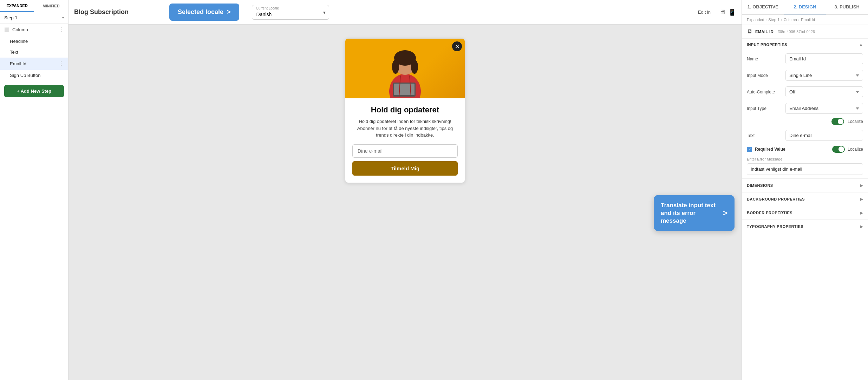  What do you see at coordinates (405, 169) in the screenshot?
I see `form-submit-button: Tilmeld Mig` at bounding box center [405, 169].